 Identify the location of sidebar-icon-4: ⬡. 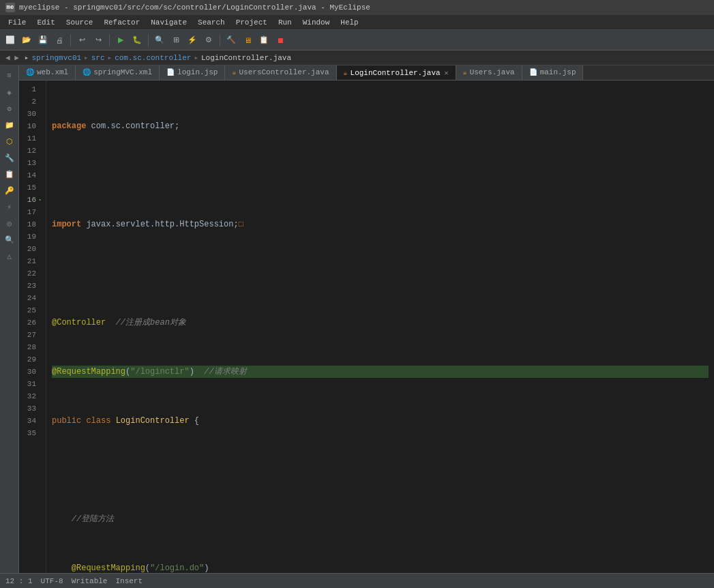
(10, 141).